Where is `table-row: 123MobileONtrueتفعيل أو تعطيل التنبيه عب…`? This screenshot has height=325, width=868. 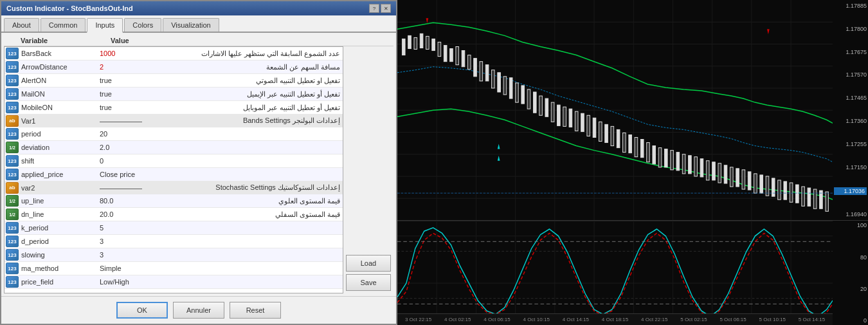
table-row: 123MobileONtrueتفعيل أو تعطيل التنبيه عب… is located at coordinates (174, 108).